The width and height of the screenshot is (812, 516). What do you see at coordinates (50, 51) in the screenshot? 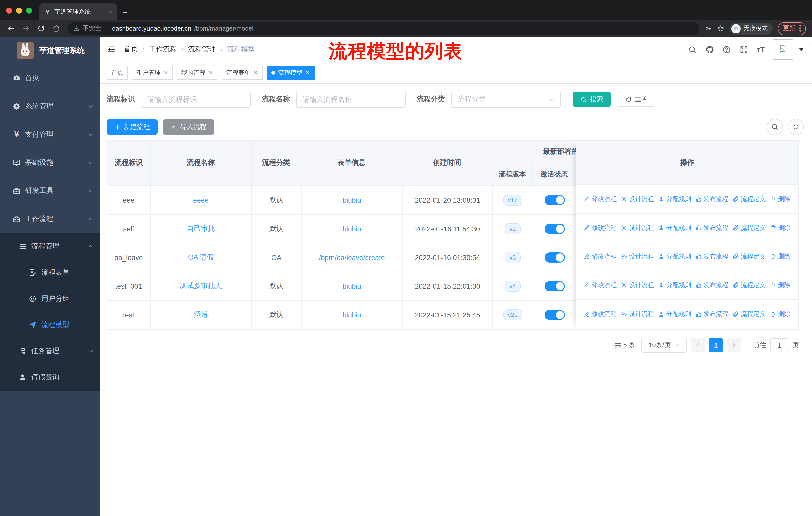
I see `app-logo-row: 芋道管理系统` at bounding box center [50, 51].